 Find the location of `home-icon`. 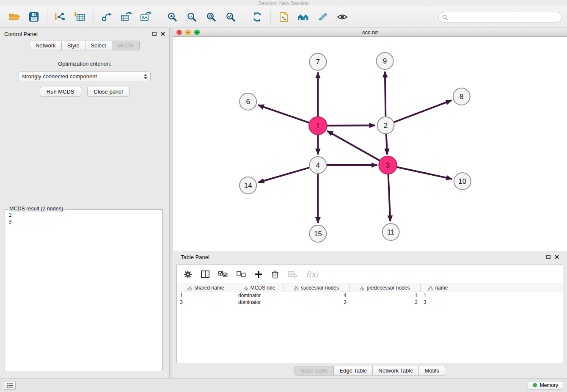

home-icon is located at coordinates (303, 17).